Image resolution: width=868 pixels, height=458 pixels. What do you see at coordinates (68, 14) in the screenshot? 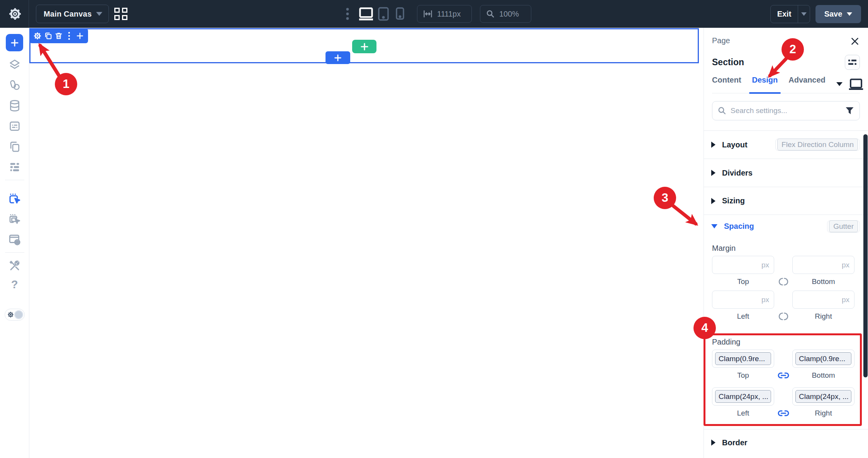
I see `canvas-selector-label: Main Canvas` at bounding box center [68, 14].